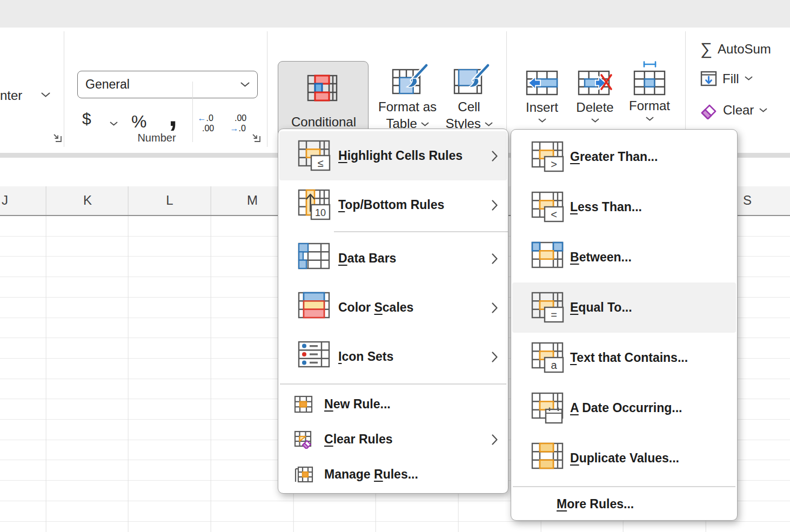  I want to click on cell-styles-icon, so click(469, 79).